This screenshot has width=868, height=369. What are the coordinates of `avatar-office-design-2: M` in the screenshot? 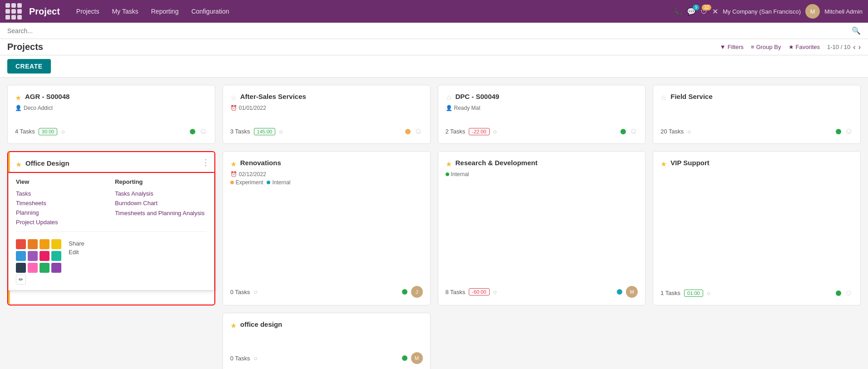 It's located at (417, 358).